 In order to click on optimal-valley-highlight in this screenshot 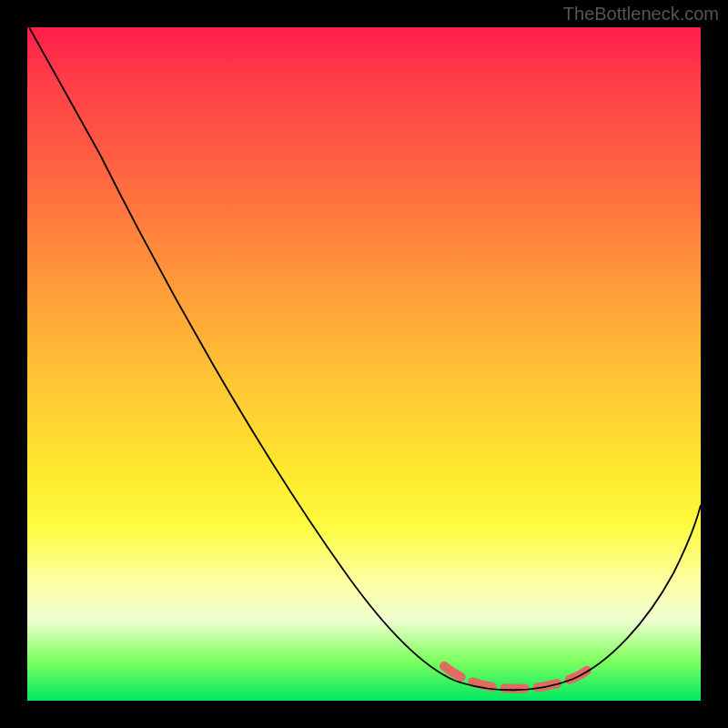, I will do `click(517, 677)`.